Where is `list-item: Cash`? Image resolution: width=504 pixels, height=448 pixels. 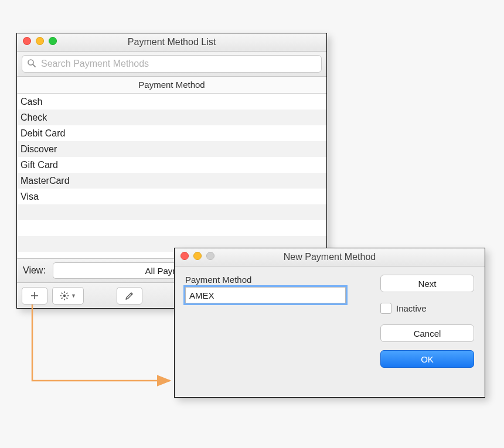 list-item: Cash is located at coordinates (172, 102).